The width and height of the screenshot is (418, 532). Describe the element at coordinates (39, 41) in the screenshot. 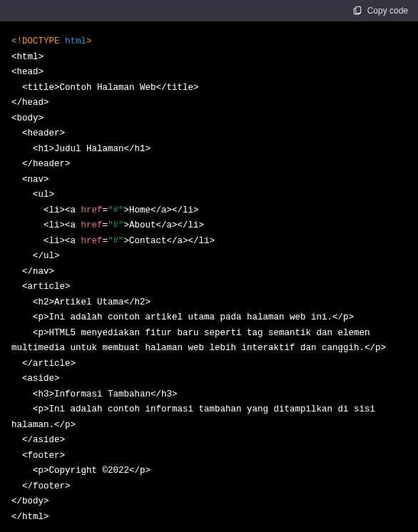

I see `code-text: <!DOCTYPE` at that location.